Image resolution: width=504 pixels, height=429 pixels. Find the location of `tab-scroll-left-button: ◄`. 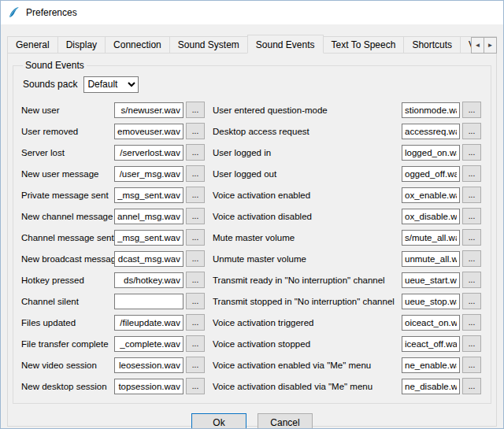

tab-scroll-left-button: ◄ is located at coordinates (477, 46).